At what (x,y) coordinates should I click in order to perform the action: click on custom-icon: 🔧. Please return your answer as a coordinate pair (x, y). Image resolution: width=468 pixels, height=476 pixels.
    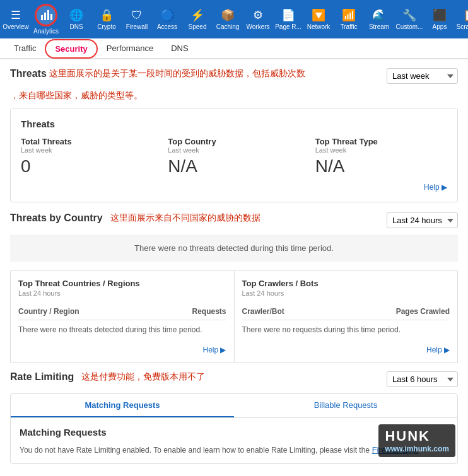
    Looking at the image, I should click on (409, 15).